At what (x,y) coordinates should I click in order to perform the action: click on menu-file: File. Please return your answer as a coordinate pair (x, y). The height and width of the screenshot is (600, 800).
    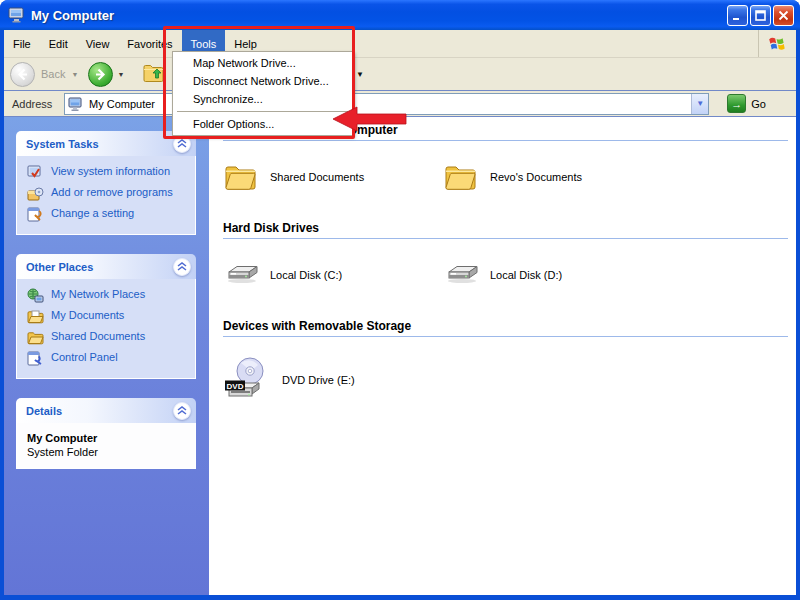
    Looking at the image, I should click on (22, 44).